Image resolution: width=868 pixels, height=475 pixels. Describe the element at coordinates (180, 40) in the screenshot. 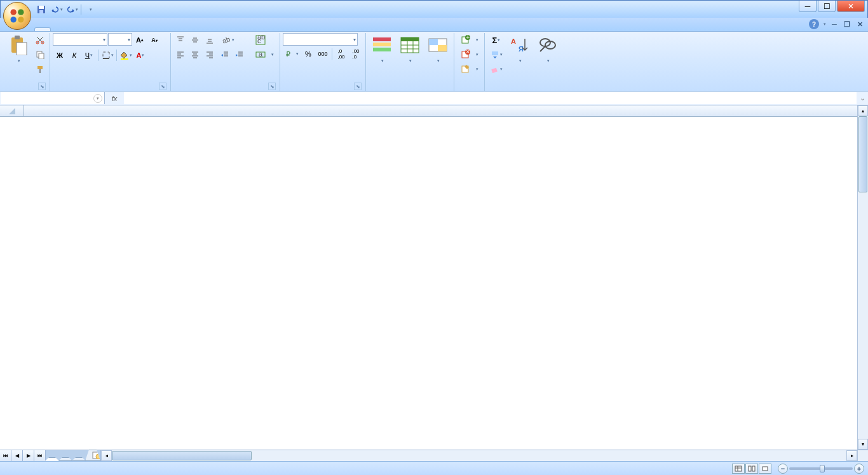

I see `align-top-button` at that location.